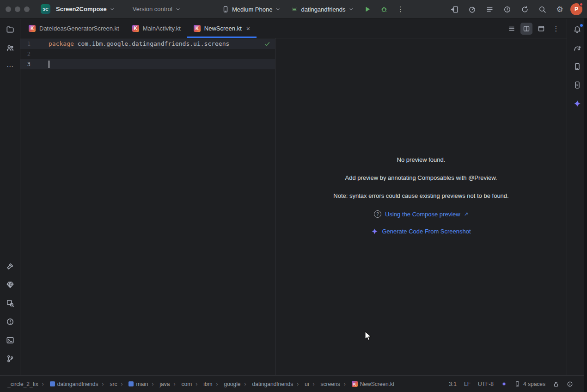  I want to click on build-tool-button, so click(10, 266).